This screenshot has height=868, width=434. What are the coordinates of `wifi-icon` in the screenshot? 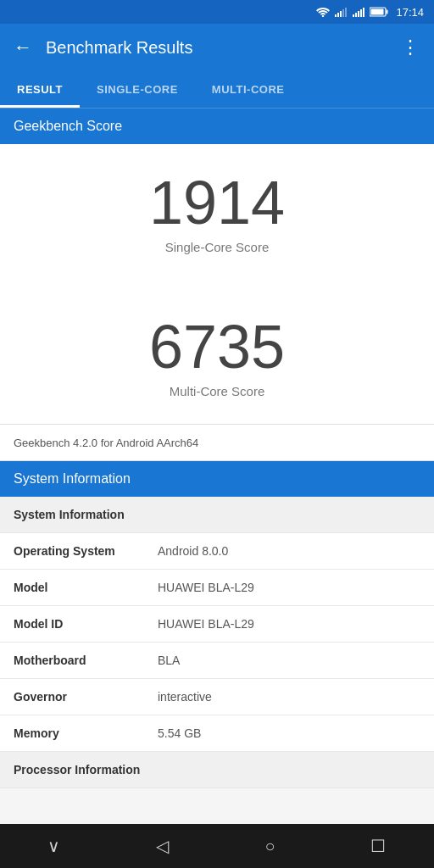 It's located at (323, 12).